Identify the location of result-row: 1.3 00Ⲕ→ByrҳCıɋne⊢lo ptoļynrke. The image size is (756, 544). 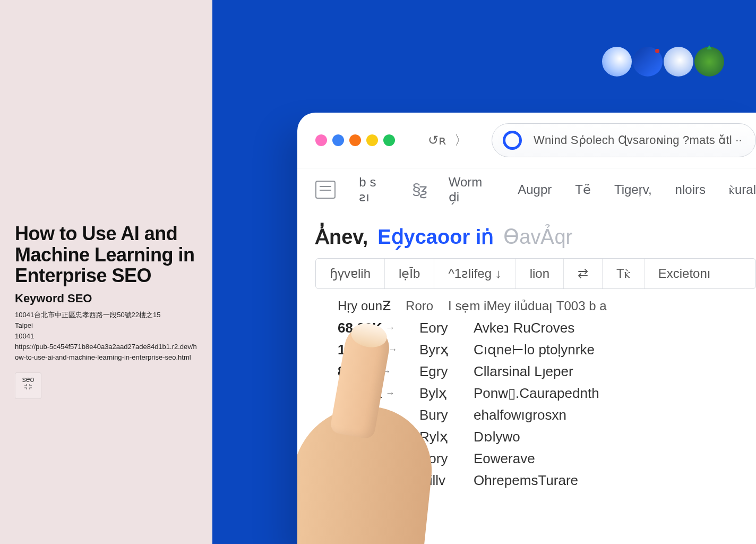
(547, 350).